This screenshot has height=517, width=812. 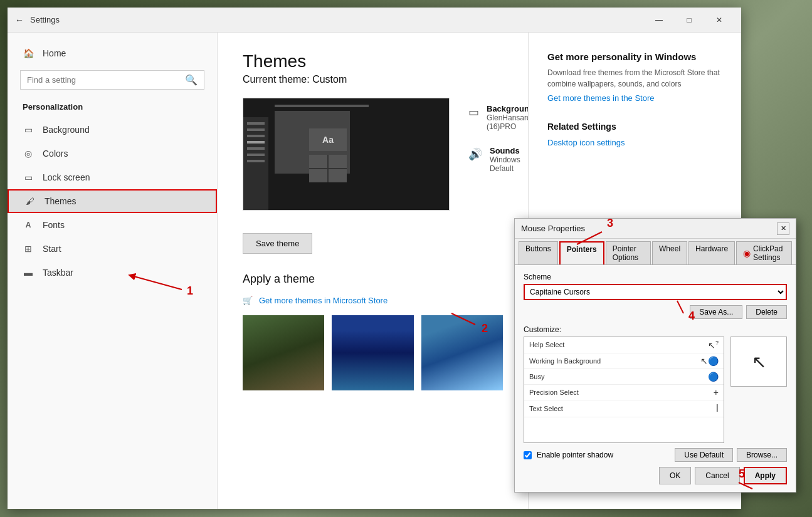 What do you see at coordinates (655, 476) in the screenshot?
I see `dialog-bottom-buttons: OK Cancel Apply` at bounding box center [655, 476].